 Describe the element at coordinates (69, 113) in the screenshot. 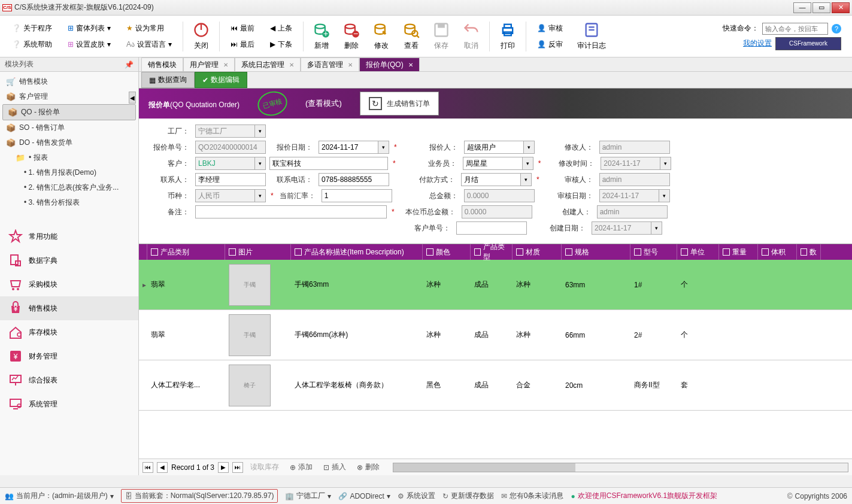

I see `tree-qo: 📦QO - 报价单` at that location.